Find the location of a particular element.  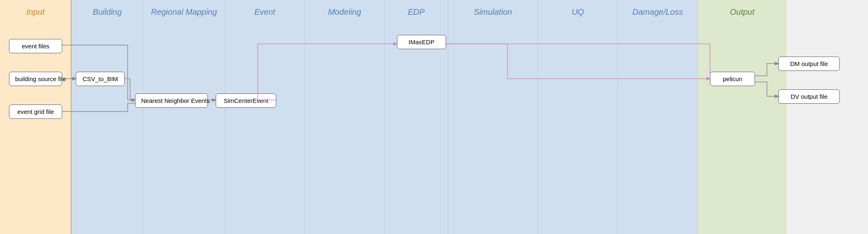

event-grid-node: event grid file is located at coordinates (36, 111).